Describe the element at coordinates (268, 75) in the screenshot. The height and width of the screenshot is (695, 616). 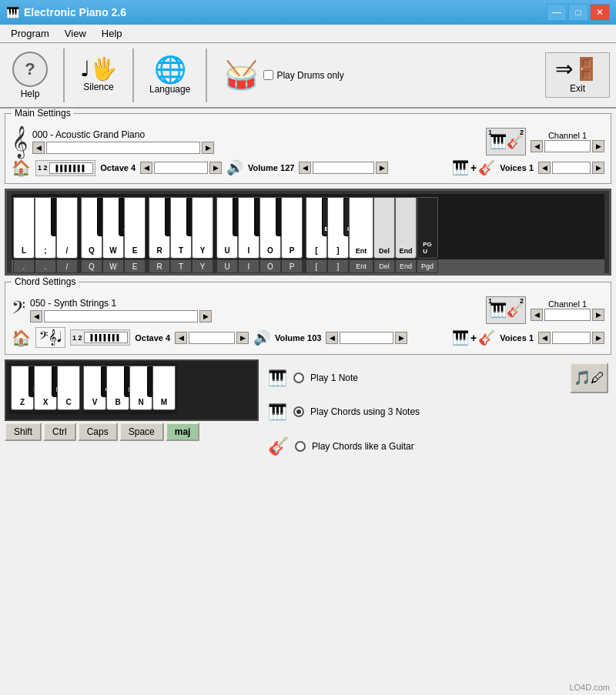
I see `drums-checkbox` at that location.